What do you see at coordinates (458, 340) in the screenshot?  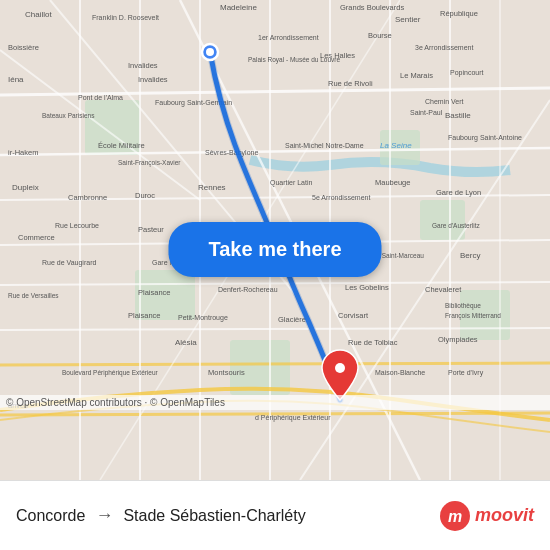 I see `svg-text: Olympiades` at bounding box center [458, 340].